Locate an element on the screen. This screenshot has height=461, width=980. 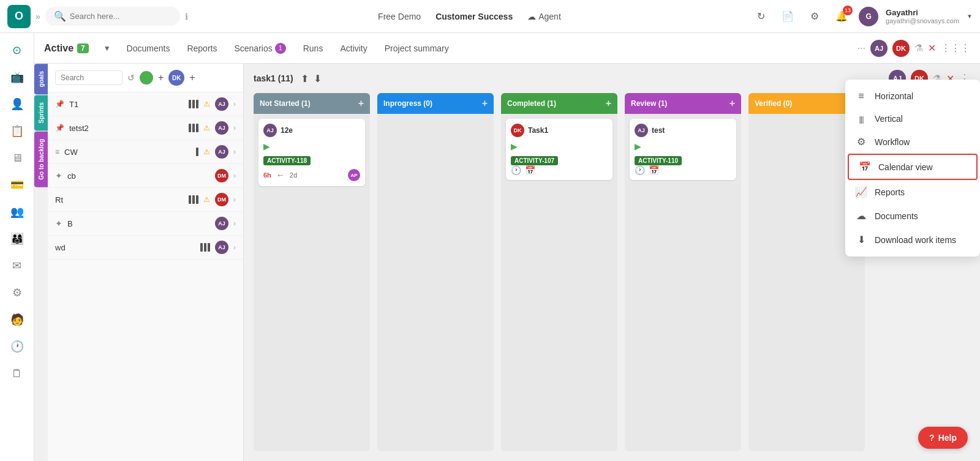
scenarios-badge: 1 is located at coordinates (281, 48).